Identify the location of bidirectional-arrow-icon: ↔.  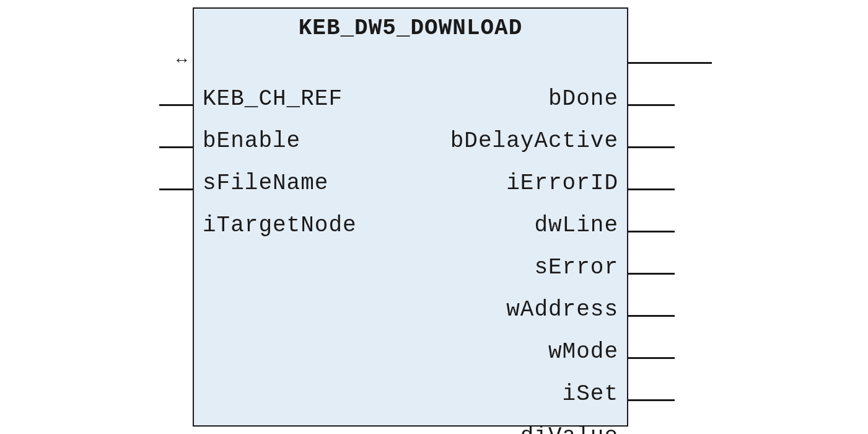
(182, 61).